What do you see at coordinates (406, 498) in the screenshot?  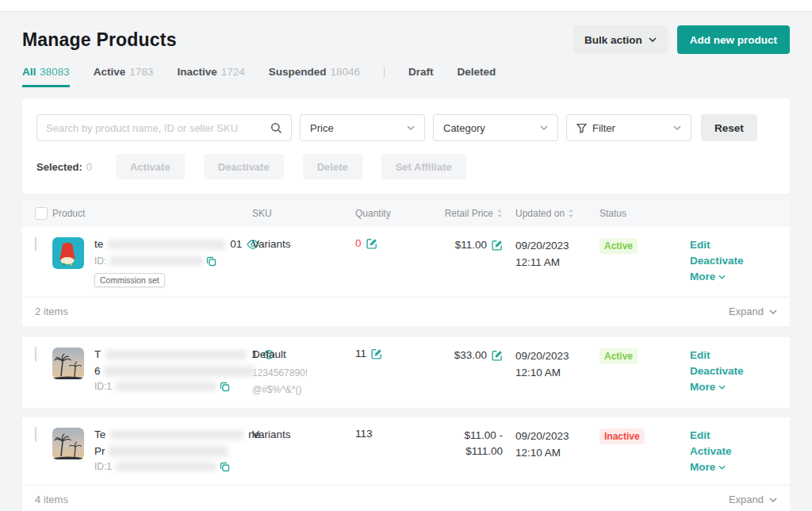 I see `group-footer: 4 items Expand` at bounding box center [406, 498].